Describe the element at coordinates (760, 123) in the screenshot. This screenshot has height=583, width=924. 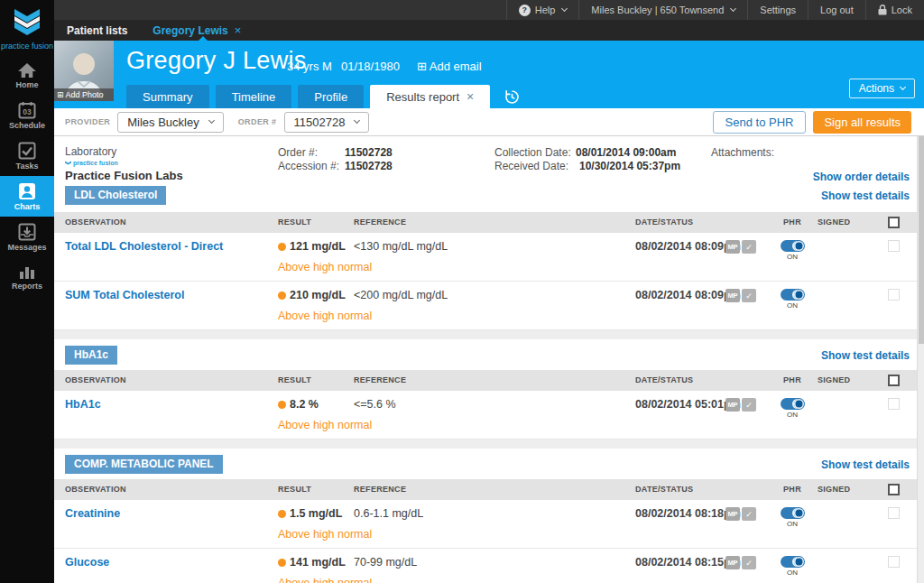
I see `send-to-phr-button: Send to PHR` at that location.